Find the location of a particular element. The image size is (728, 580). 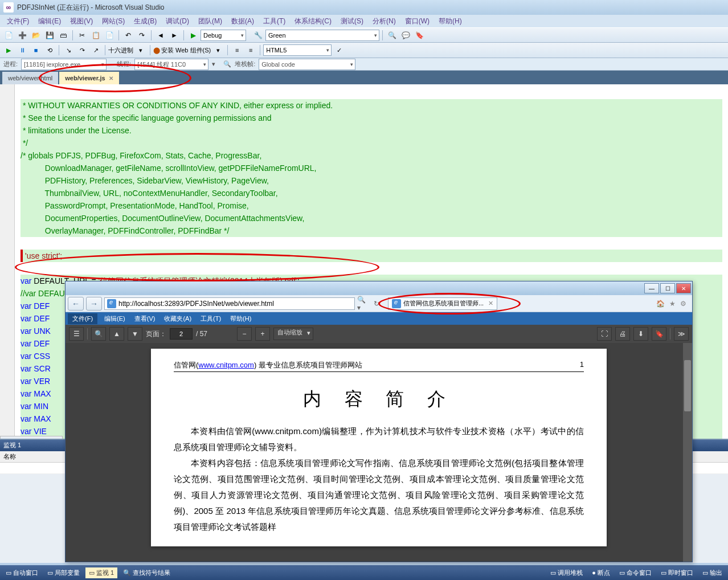

menu-arch: 体系结构(C) is located at coordinates (313, 22).